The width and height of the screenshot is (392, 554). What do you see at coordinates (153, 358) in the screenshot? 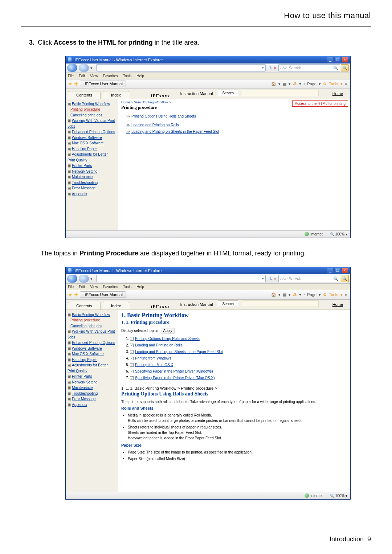
I see `check-link: Printing from Windows` at bounding box center [153, 358].